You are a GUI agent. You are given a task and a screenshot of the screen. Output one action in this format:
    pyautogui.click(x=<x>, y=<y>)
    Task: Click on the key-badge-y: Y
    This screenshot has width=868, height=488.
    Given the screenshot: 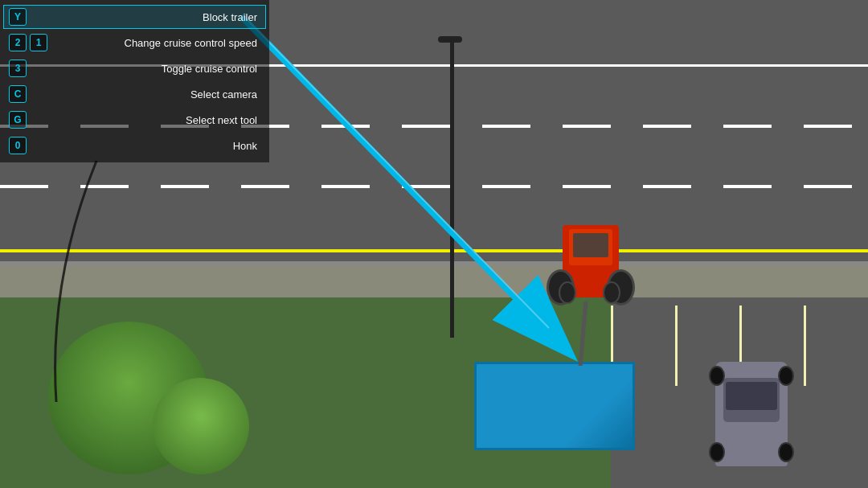 What is the action you would take?
    pyautogui.click(x=18, y=17)
    